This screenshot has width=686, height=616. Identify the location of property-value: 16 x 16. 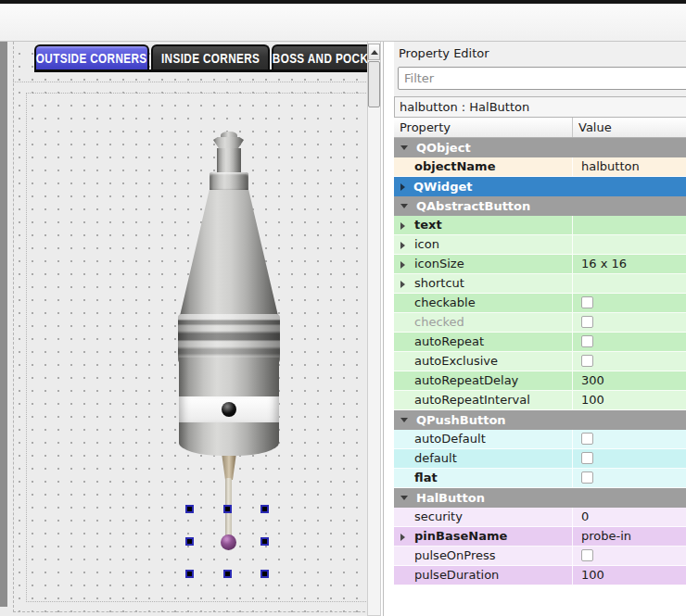
(604, 263).